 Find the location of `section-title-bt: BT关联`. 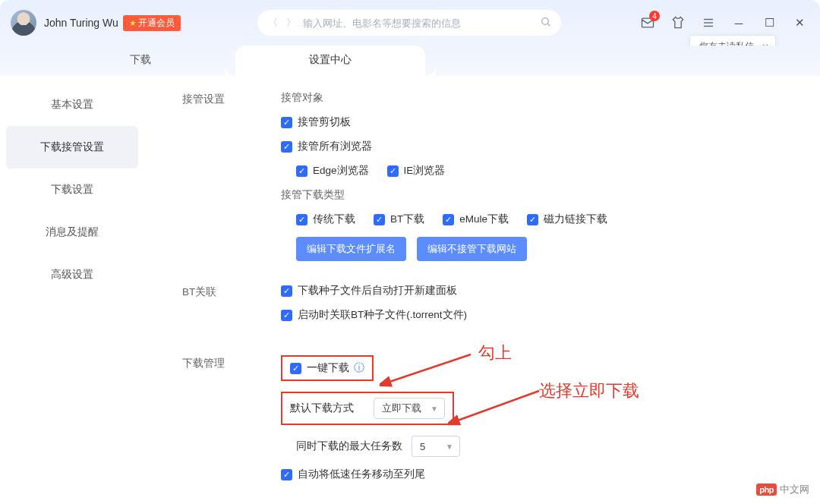

section-title-bt: BT关联 is located at coordinates (232, 308).